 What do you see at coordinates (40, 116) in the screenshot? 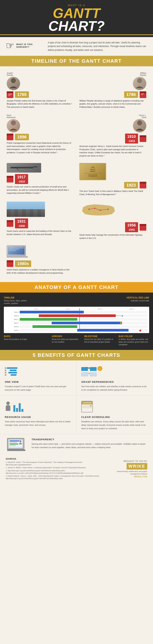
I see `person-adamiecki-label: KarolAdamiecki` at bounding box center [40, 116].